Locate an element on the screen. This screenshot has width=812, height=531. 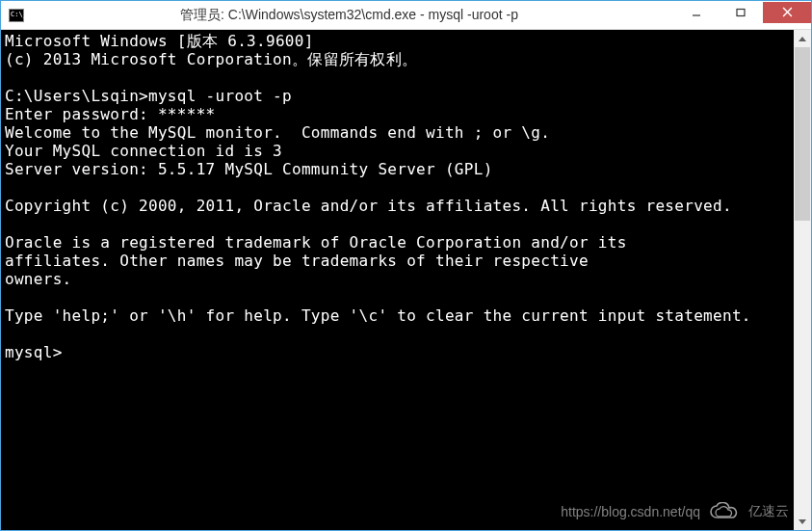
terminal-line: C:\Users\Lsqin>mysql -uroot -p is located at coordinates (406, 96).